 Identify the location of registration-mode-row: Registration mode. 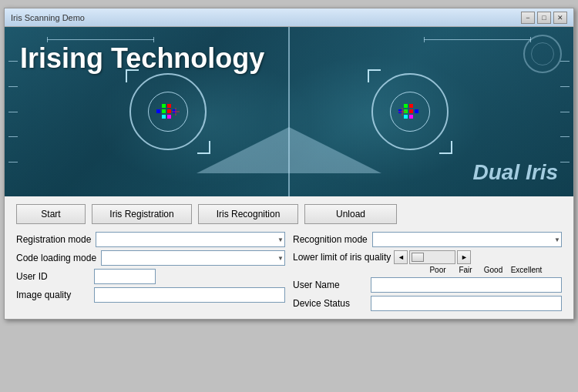
(151, 240).